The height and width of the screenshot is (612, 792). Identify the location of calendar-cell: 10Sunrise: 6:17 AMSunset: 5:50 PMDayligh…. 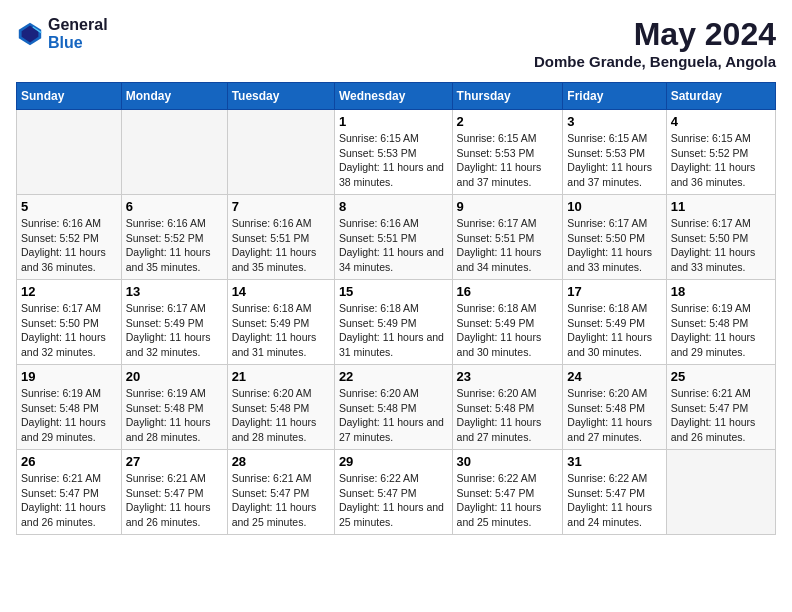
(614, 238).